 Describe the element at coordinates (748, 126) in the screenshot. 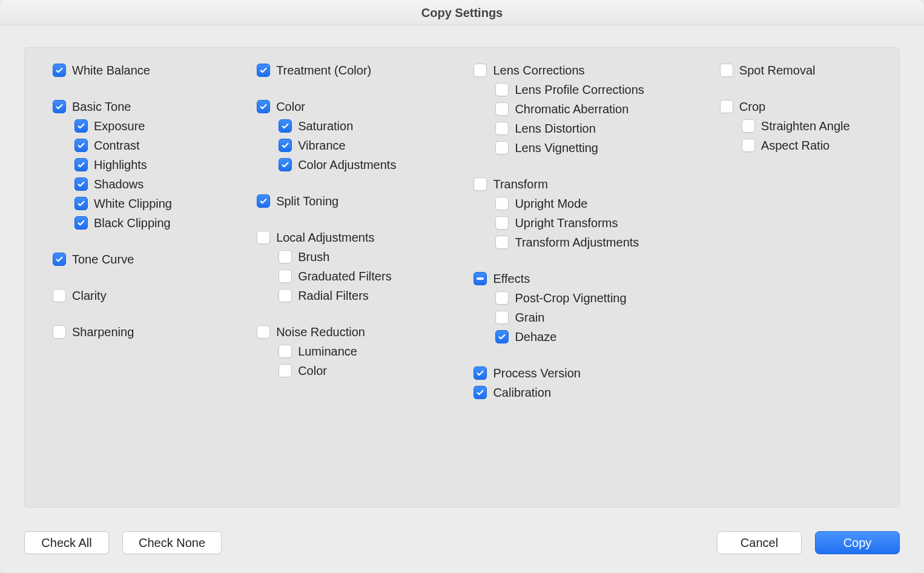

I see `checkbox-straighten-angle` at that location.